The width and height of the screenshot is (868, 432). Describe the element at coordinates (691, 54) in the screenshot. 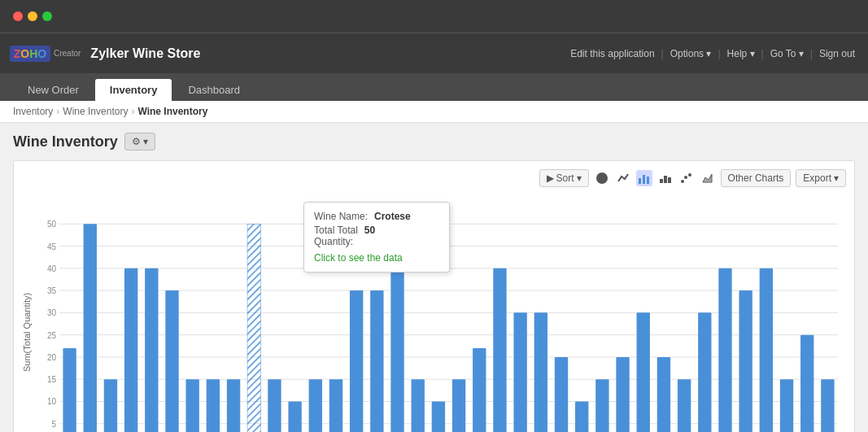

I see `options-menu: Options ▾` at that location.